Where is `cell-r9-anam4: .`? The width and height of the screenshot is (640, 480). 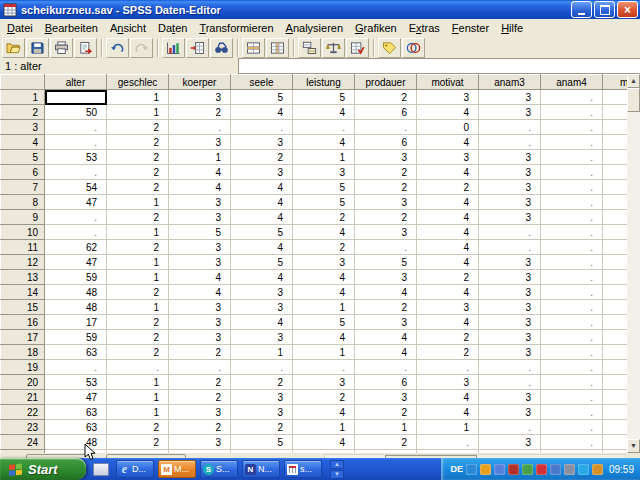
cell-r9-anam4: . is located at coordinates (572, 218).